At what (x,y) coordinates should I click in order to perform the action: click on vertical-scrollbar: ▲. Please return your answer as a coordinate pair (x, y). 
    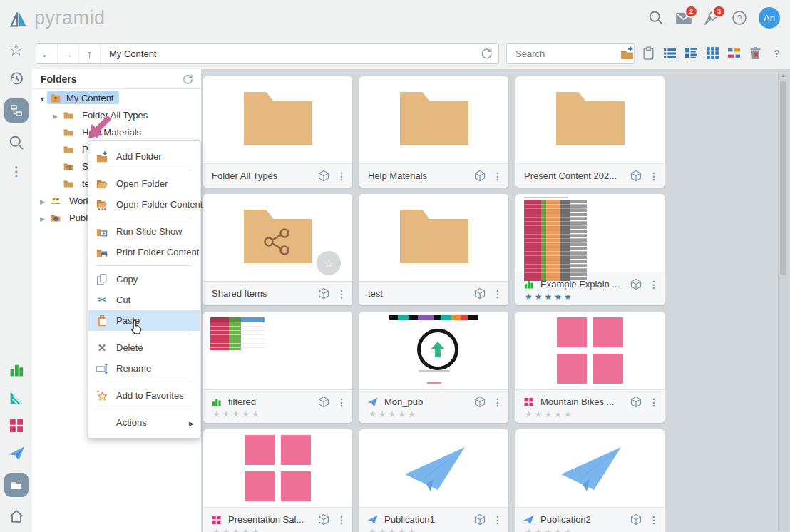
    Looking at the image, I should click on (783, 301).